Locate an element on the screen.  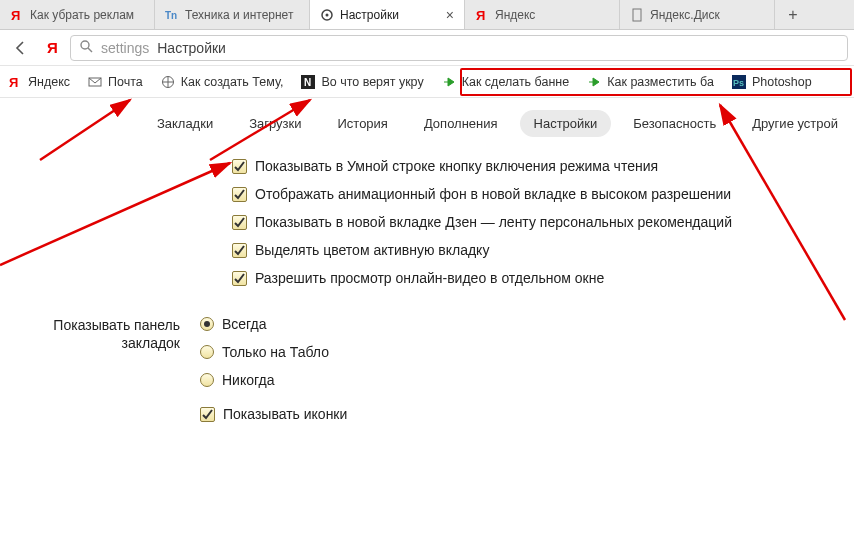
nav-security: Безопасность is located at coordinates (674, 124).